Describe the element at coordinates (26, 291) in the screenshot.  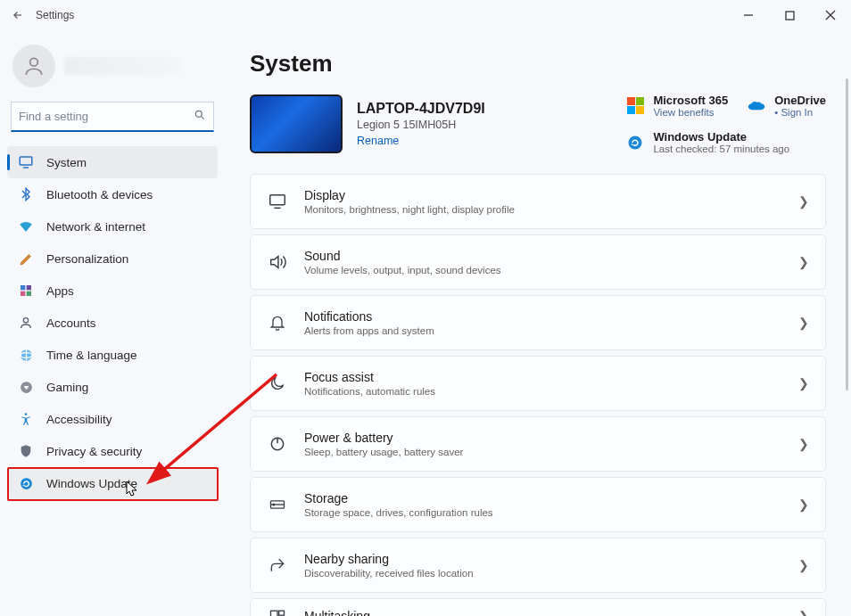
I see `apps-icon` at that location.